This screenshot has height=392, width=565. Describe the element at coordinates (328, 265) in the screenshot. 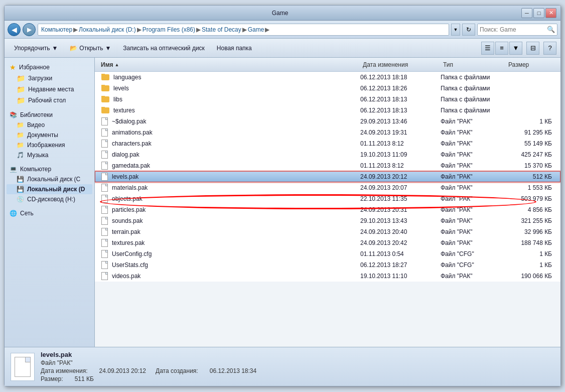

I see `table-row: UserStats.cfg06.12.2013 18:27Файл "CFG"1…` at that location.